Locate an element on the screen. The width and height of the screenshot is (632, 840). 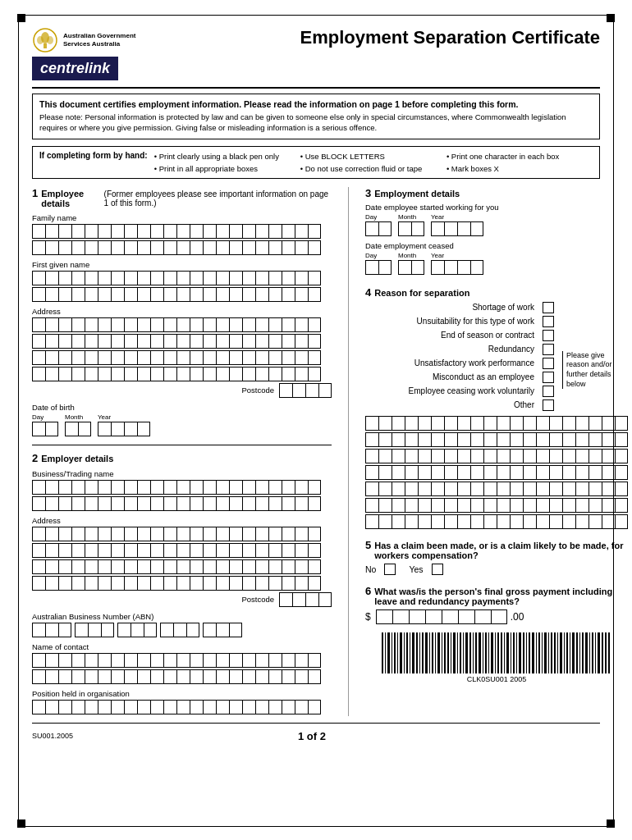
unsuitability-checkbox is located at coordinates (548, 322).